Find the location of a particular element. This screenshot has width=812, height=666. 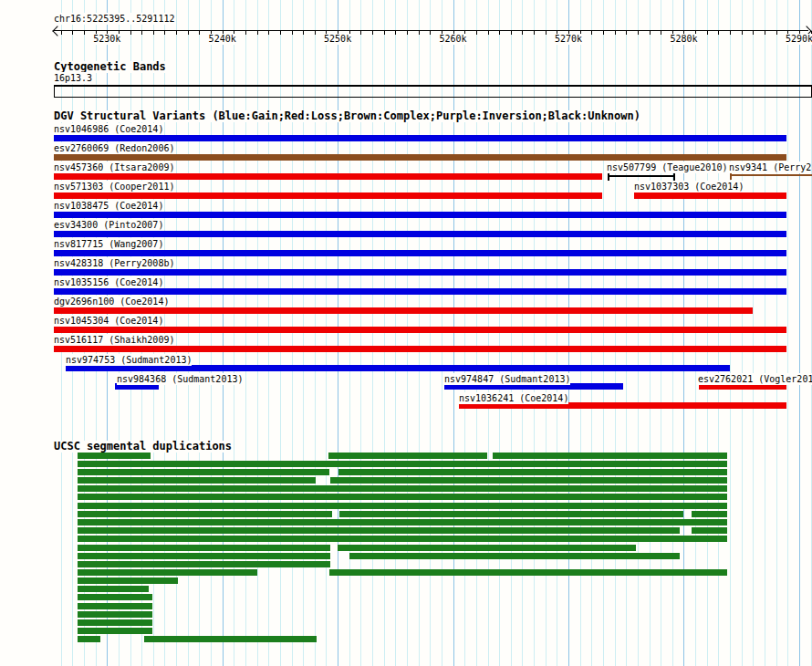

variant-label: esv2760069 (Redon2006) is located at coordinates (114, 148).